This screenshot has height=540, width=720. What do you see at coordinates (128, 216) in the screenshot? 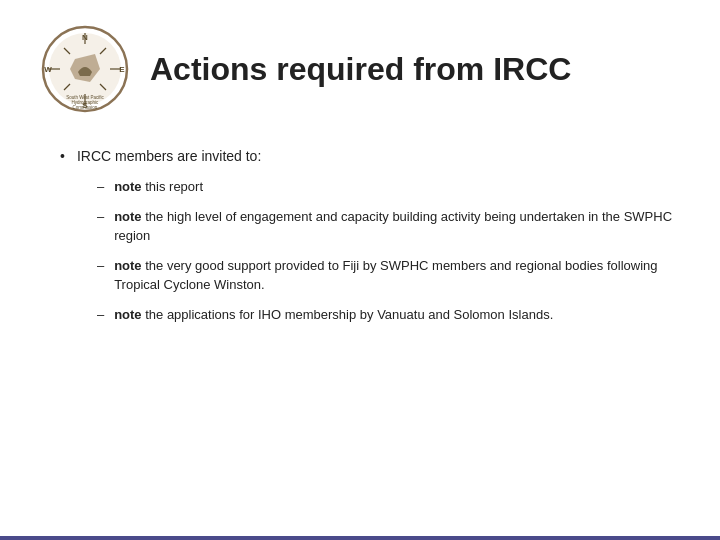
I see `sub-bold-2: note` at bounding box center [128, 216].